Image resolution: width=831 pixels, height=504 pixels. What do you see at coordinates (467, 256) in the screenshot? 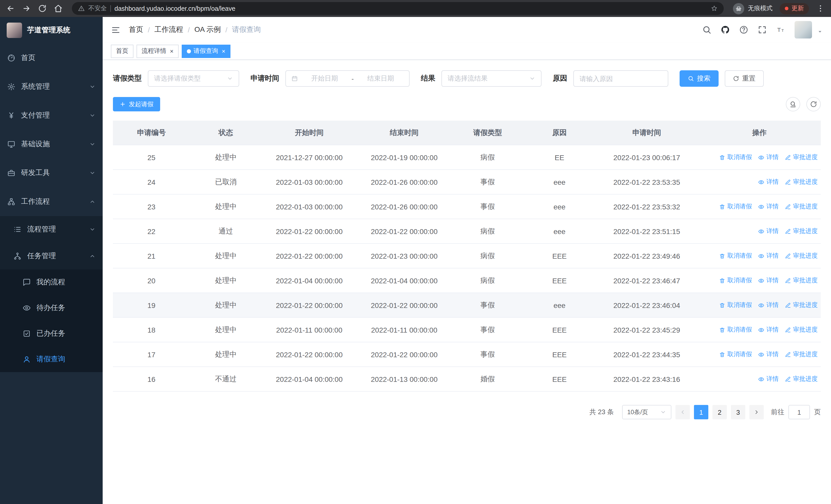
I see `table-row: 21处理中2022-01-22 00:00:002022-01-23 00:00…` at bounding box center [467, 256].